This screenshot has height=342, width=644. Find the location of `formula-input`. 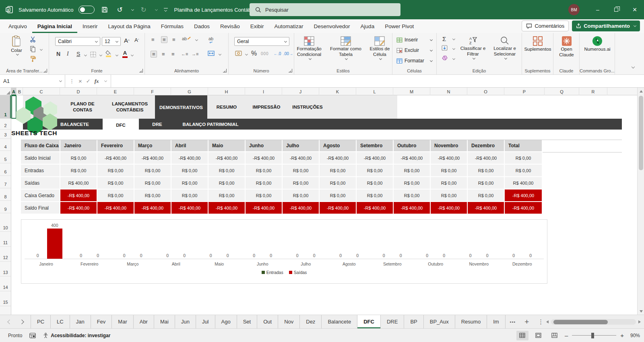

formula-input is located at coordinates (378, 81).